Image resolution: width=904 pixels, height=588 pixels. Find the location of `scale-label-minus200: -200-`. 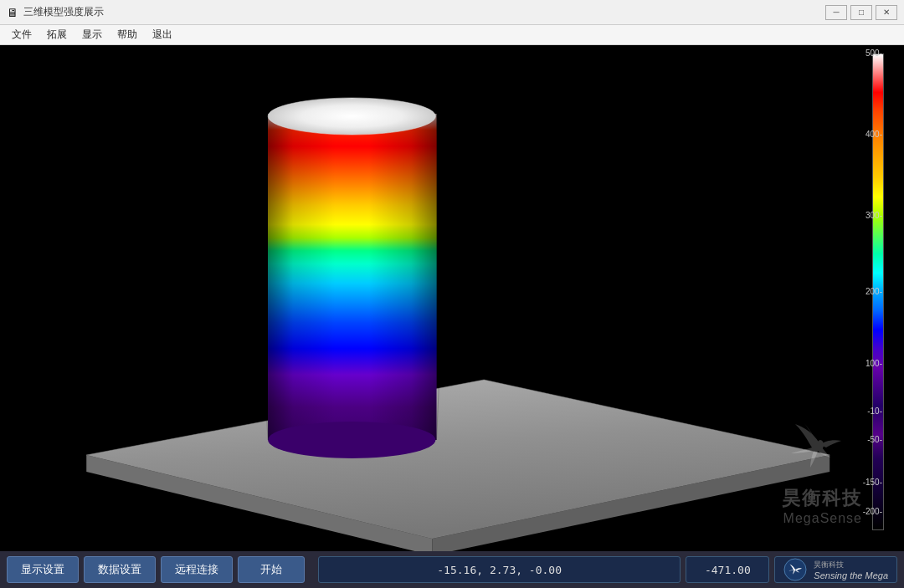

scale-label-minus200: -200- is located at coordinates (872, 512).